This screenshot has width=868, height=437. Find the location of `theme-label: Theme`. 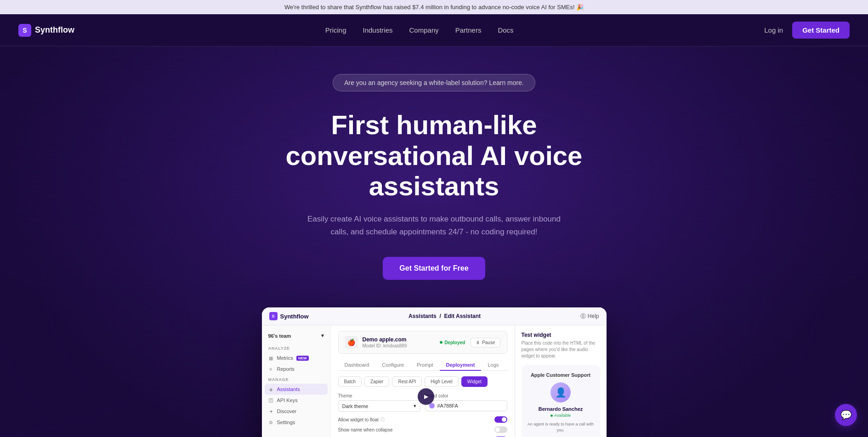

theme-label: Theme is located at coordinates (380, 396).